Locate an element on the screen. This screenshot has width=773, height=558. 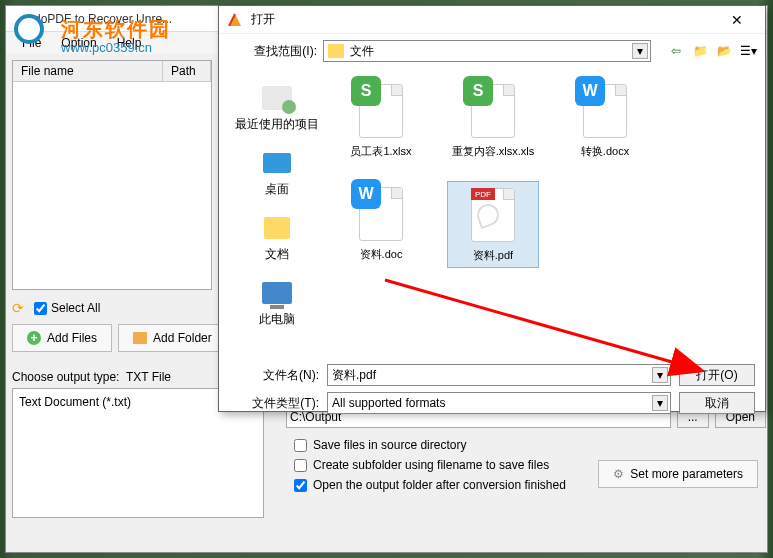
sidebar-pc-label: 此电脑 is located at coordinates (277, 320).